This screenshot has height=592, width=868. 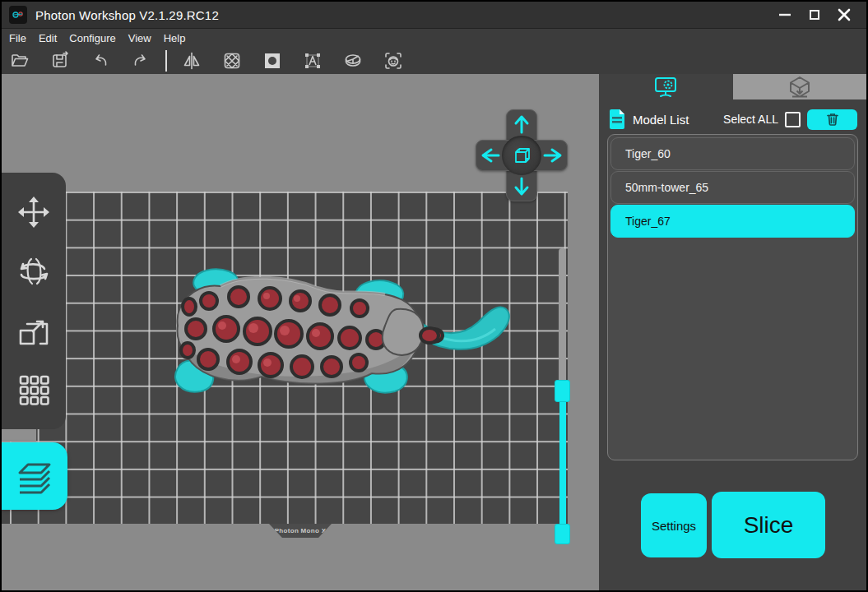 What do you see at coordinates (833, 119) in the screenshot?
I see `trash-icon` at bounding box center [833, 119].